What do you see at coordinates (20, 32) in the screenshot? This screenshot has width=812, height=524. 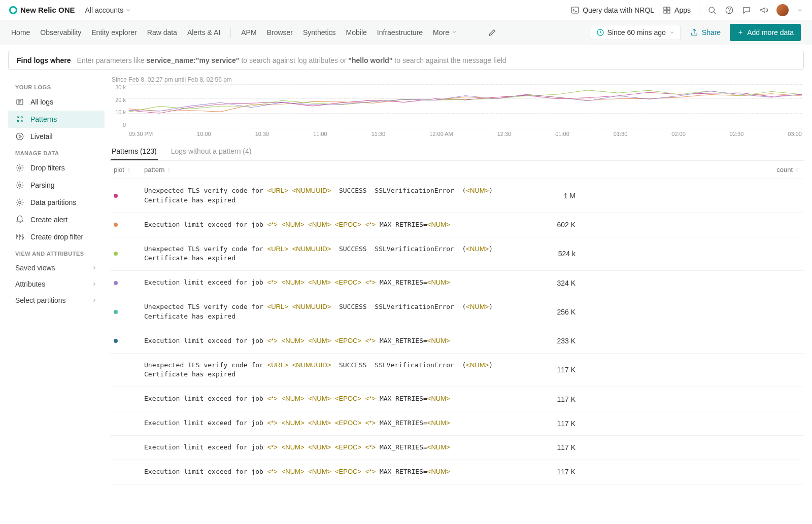 I see `nav-home: Home` at bounding box center [20, 32].